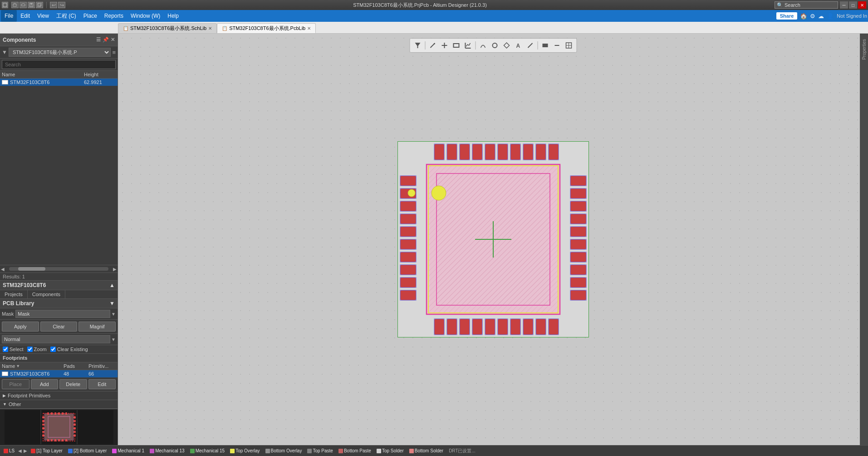 This screenshot has width=868, height=456. I want to click on scroll-right-arrow: ▶, so click(115, 269).